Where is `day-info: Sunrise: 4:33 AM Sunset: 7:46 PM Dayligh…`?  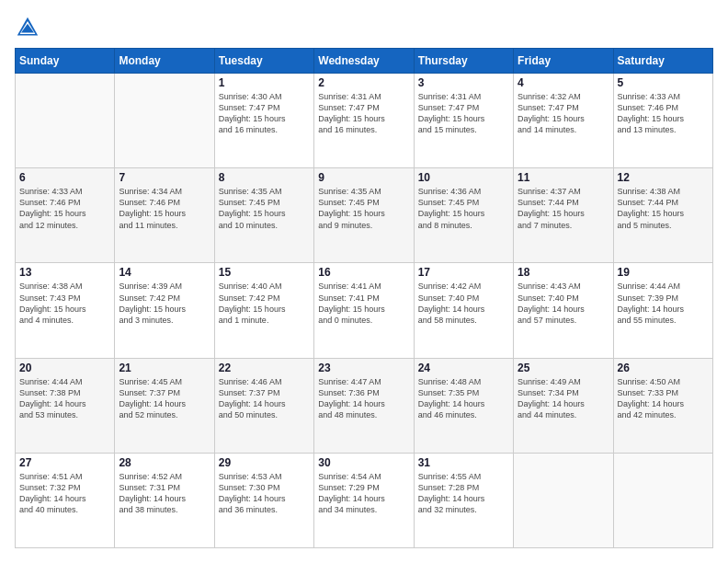
day-info: Sunrise: 4:33 AM Sunset: 7:46 PM Dayligh… is located at coordinates (64, 208).